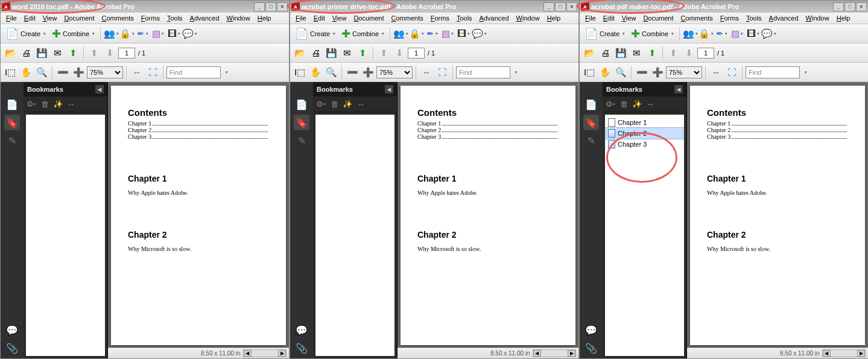 The image size is (868, 359). Describe the element at coordinates (394, 72) in the screenshot. I see `zoom-select: 75%` at that location.